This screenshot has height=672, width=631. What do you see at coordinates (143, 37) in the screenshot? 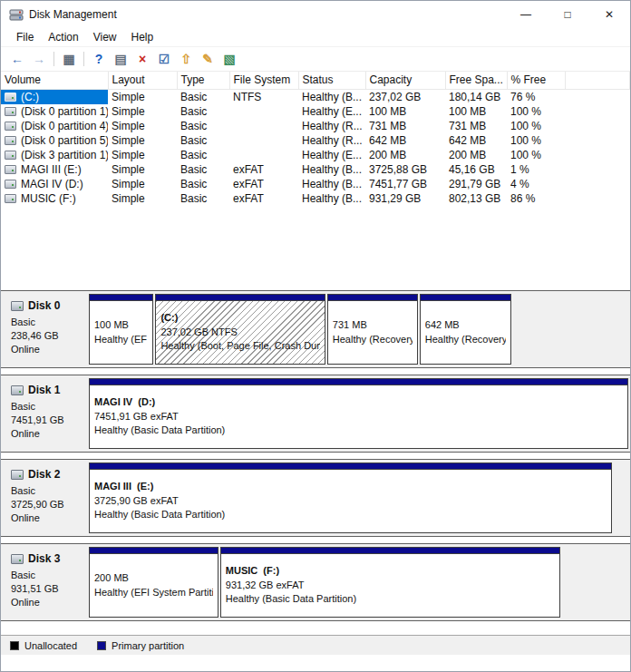
I see `menu-help: Help` at bounding box center [143, 37].